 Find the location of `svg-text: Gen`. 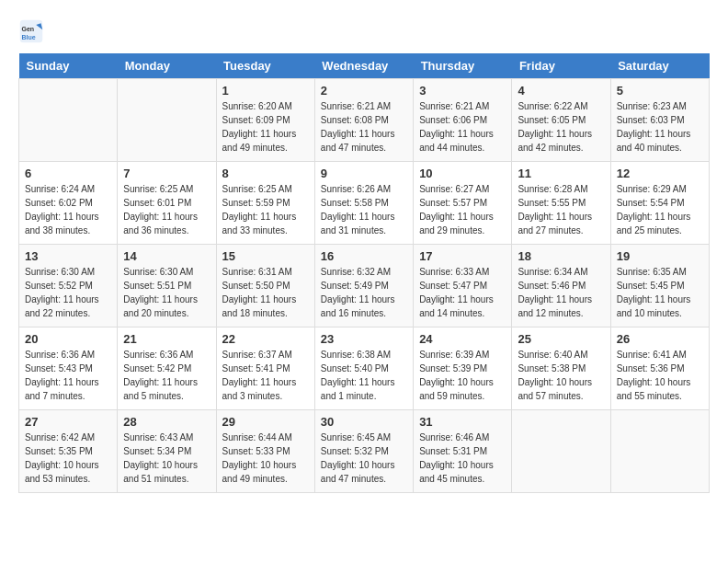

svg-text: Gen is located at coordinates (28, 29).